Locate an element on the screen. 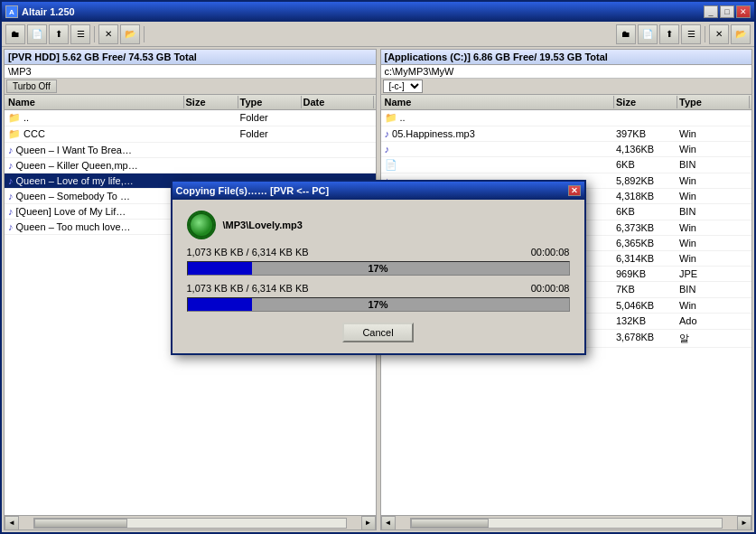 This screenshot has width=756, height=534. progress-bar-2: 17% is located at coordinates (378, 304).